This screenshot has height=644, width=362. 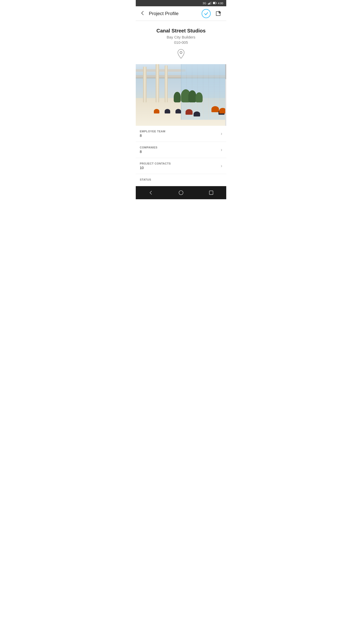 What do you see at coordinates (180, 147) in the screenshot?
I see `companies-label: COMPANIES` at bounding box center [180, 147].